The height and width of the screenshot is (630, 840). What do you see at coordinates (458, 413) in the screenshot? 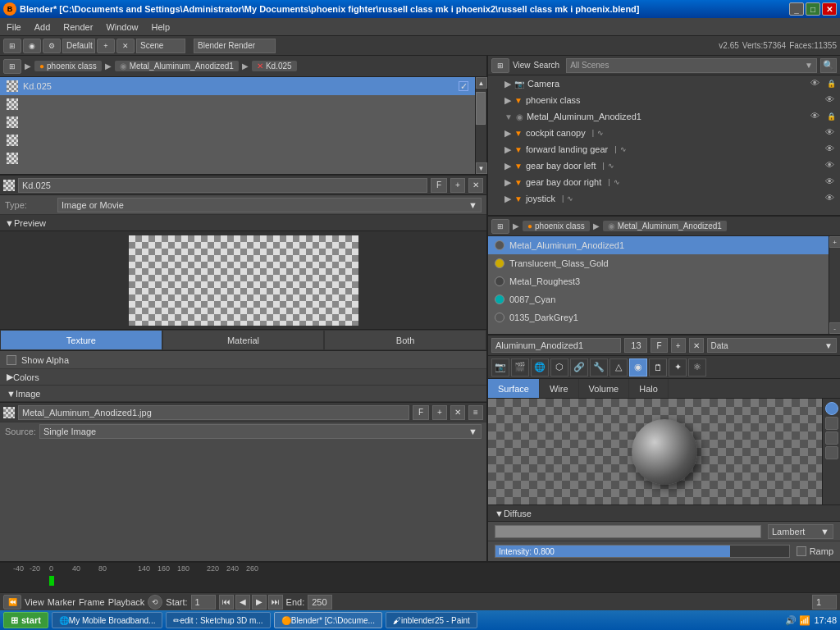
I see `image-minus-btn: ✕` at bounding box center [458, 413].